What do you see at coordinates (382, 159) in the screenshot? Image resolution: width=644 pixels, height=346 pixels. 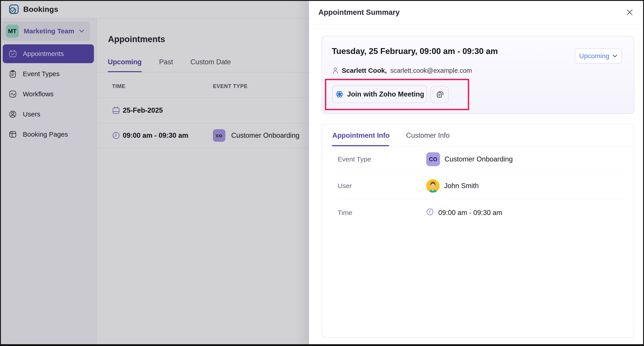 I see `detail-label: Event Type` at bounding box center [382, 159].